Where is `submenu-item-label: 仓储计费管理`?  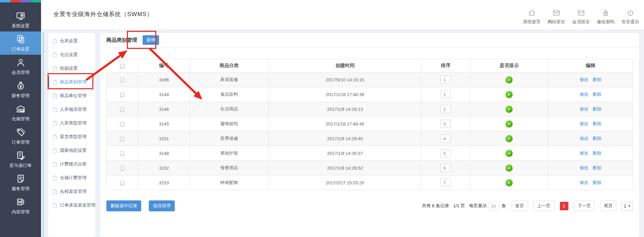
submenu-item-label: 仓储计费管理 is located at coordinates (73, 178).